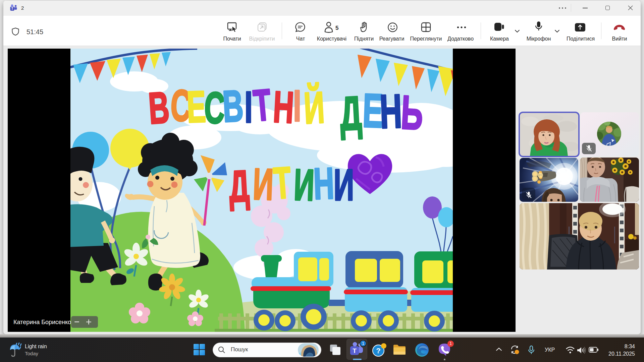  Describe the element at coordinates (337, 28) in the screenshot. I see `svg-text: 5` at that location.